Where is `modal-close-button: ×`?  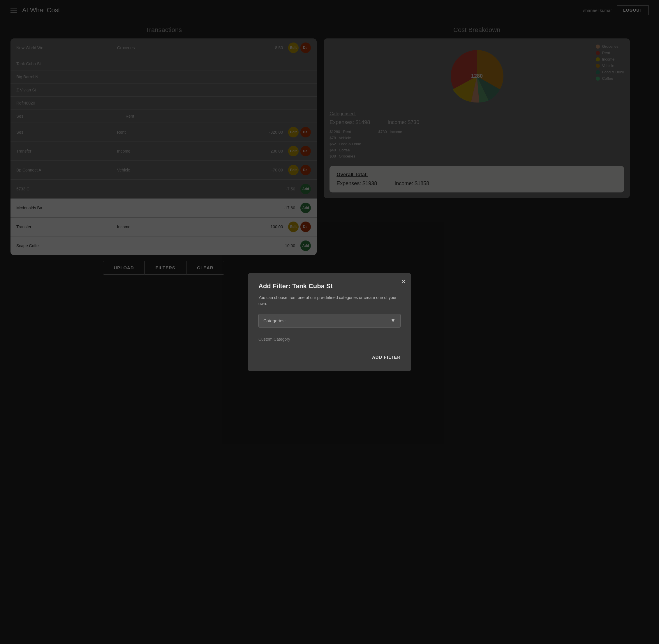
modal-close-button: × is located at coordinates (403, 282).